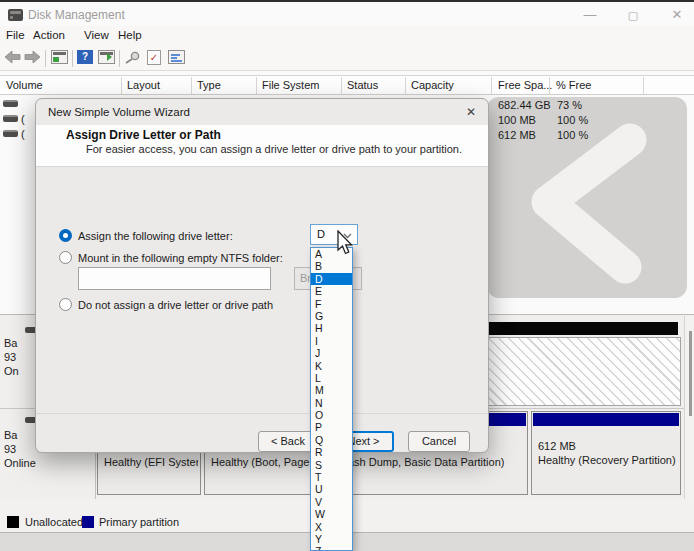  What do you see at coordinates (633, 15) in the screenshot?
I see `maximize-button: ▢` at bounding box center [633, 15].